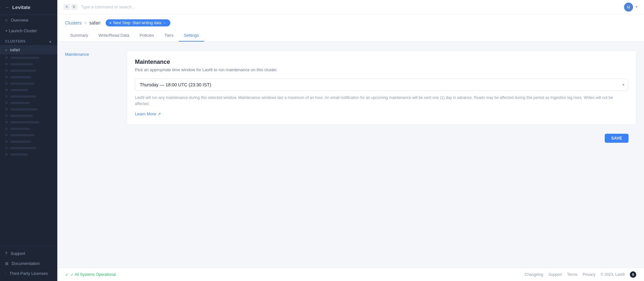  Describe the element at coordinates (148, 114) in the screenshot. I see `learn-more-link: Learn More ↗` at that location.